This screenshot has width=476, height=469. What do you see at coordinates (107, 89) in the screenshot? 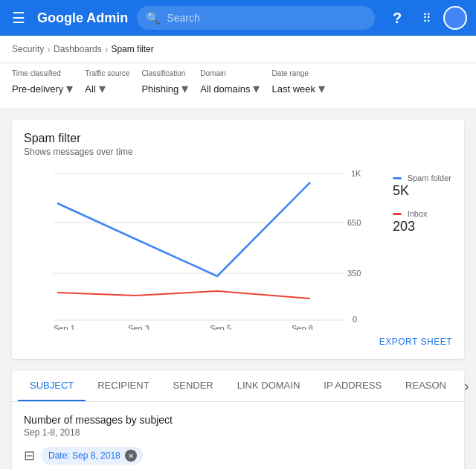
I see `filter-traffic-select: All ▾` at bounding box center [107, 89].